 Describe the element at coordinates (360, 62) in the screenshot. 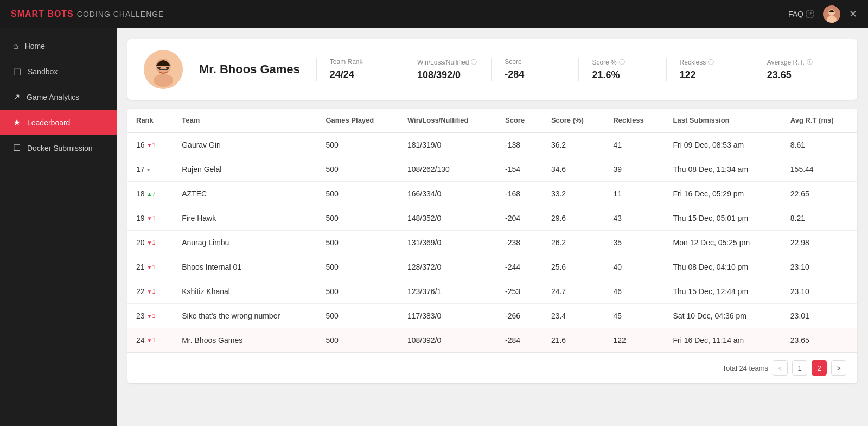

I see `team-rank-label: Team Rank` at that location.